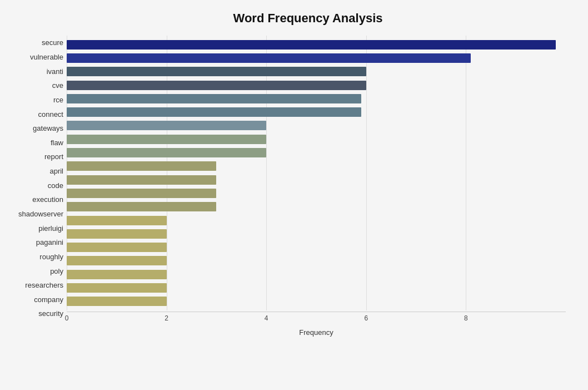 The image size is (588, 390). Describe the element at coordinates (36, 186) in the screenshot. I see `y-labels: securevulnerableivanticverceconnectgatew…` at that location.